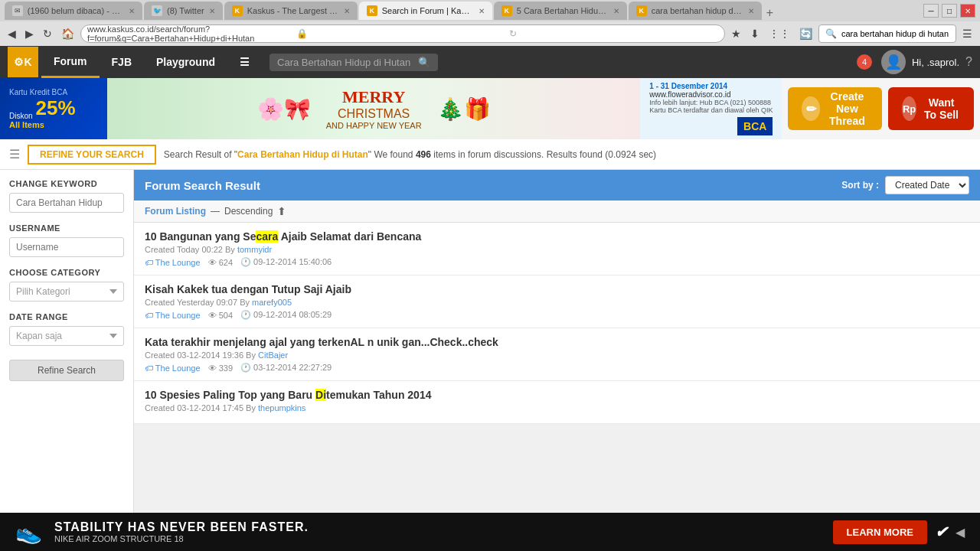  I want to click on address-bar: www.kaskus.co.id/search/forum?f=forum&q=…, so click(403, 34).